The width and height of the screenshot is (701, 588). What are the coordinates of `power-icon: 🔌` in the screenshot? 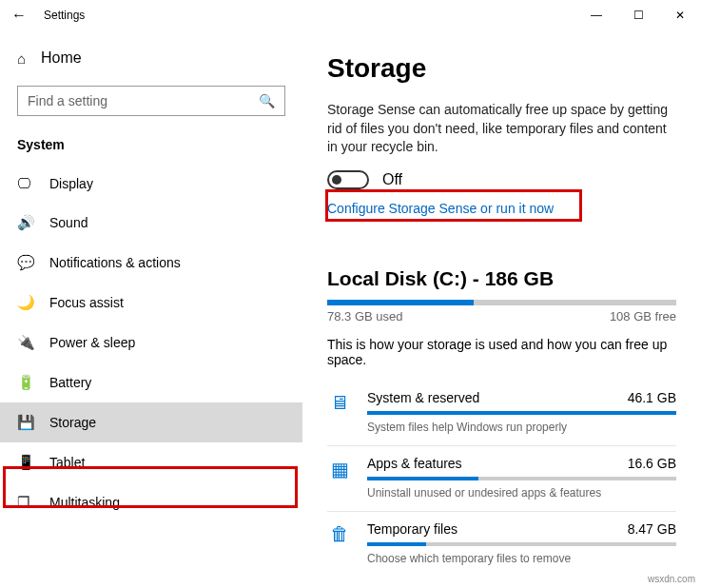 It's located at (26, 343).